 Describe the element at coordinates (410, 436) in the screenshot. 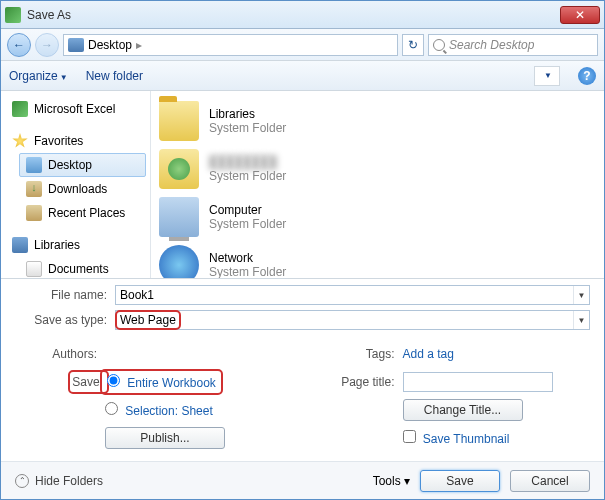

I see `checkbox-input` at that location.